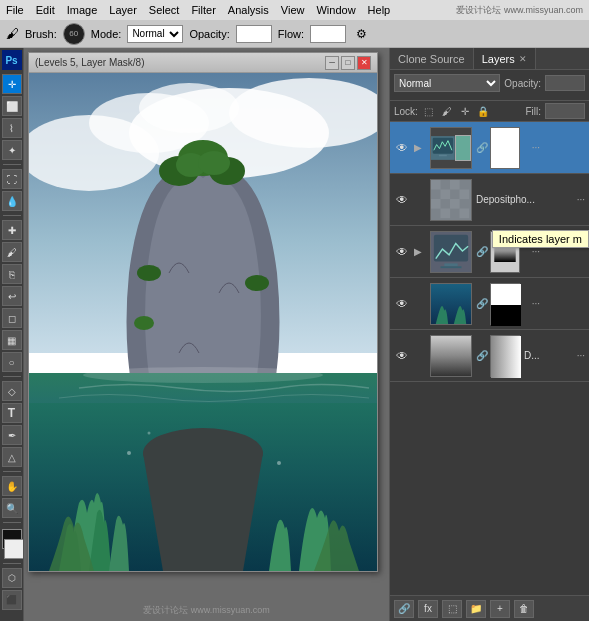 The image size is (589, 621). Describe the element at coordinates (12, 179) in the screenshot. I see `tool-crop: ⛶` at that location.